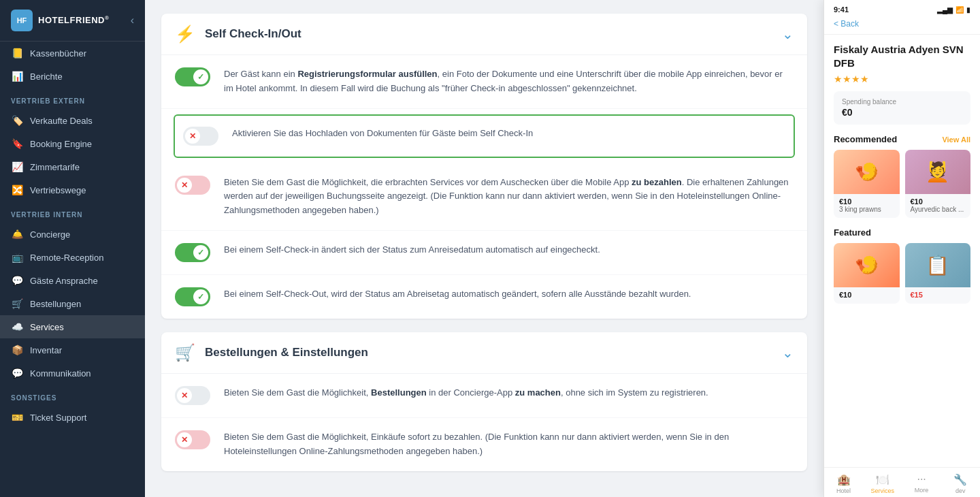 The image size is (980, 497). What do you see at coordinates (509, 394) in the screenshot?
I see `setting-text-b1: Bieten Sie dem Gast die Möglichkeit, Bes…` at bounding box center [509, 394].